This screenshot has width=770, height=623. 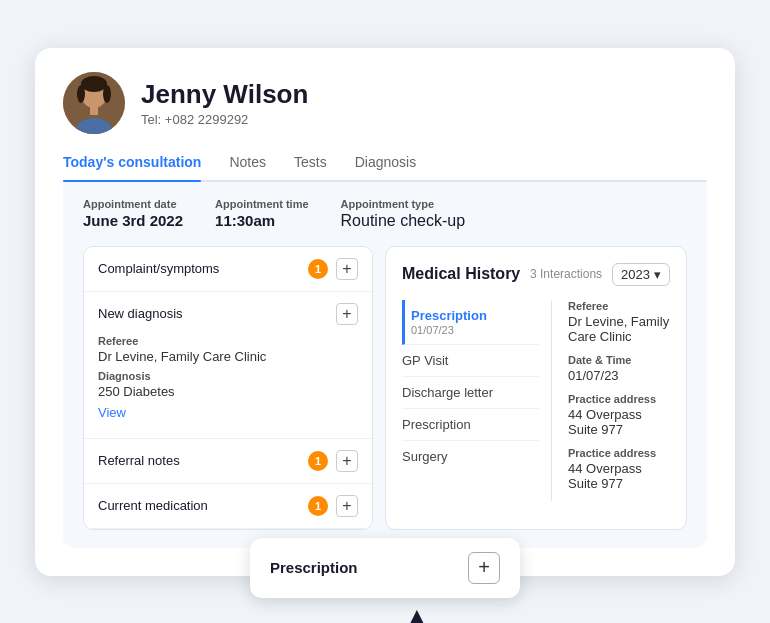 What do you see at coordinates (385, 103) in the screenshot?
I see `patient-header: Jenny Wilson Tel: +082 2299292` at bounding box center [385, 103].